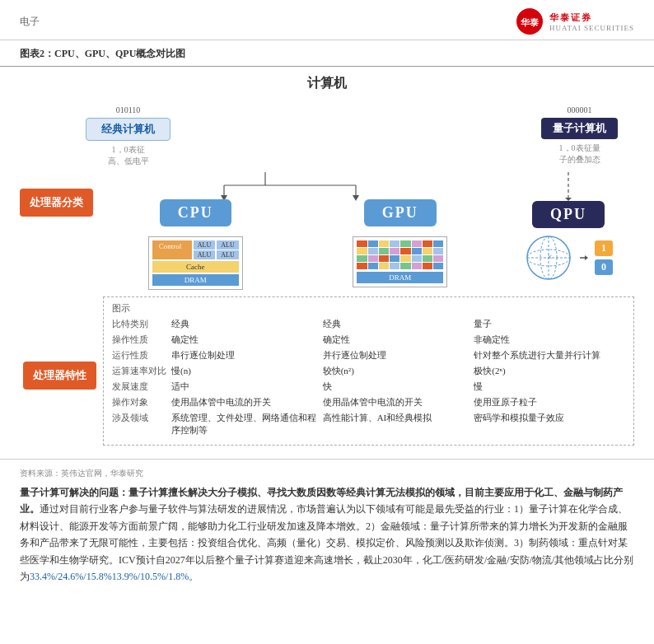  Describe the element at coordinates (549, 402) in the screenshot. I see `prop-qpu-5: 使用亚原子粒子` at that location.